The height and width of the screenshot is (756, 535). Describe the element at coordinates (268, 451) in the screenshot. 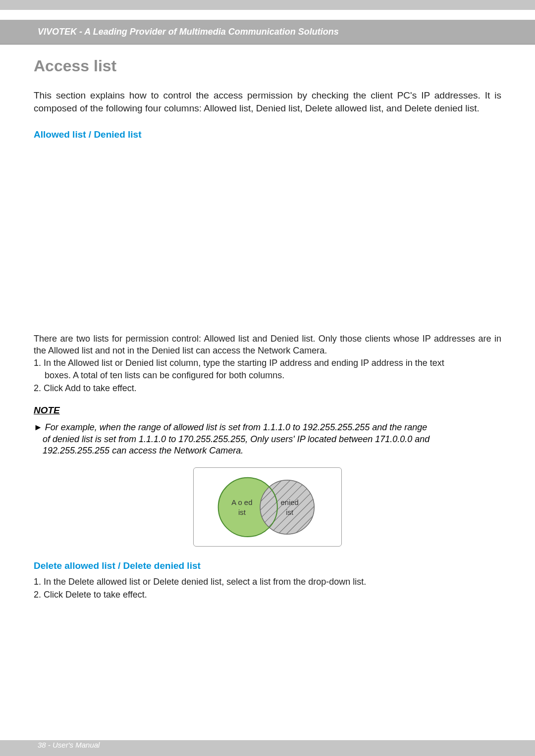

I see `note-line3: 192.255.255.255 can access the Network C…` at that location.